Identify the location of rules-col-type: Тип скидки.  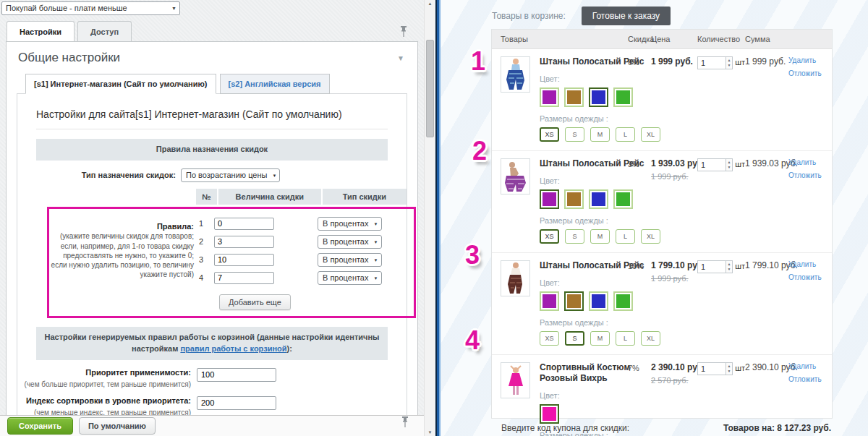
(365, 197).